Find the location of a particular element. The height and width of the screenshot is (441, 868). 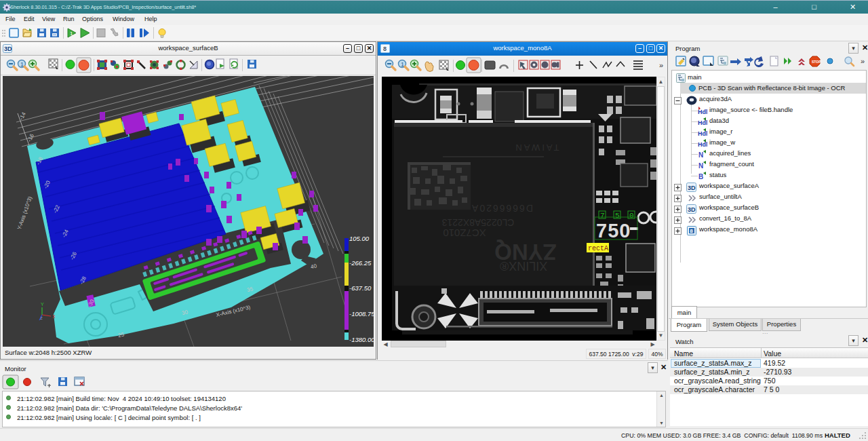

svg-text: Y is located at coordinates (42, 304).